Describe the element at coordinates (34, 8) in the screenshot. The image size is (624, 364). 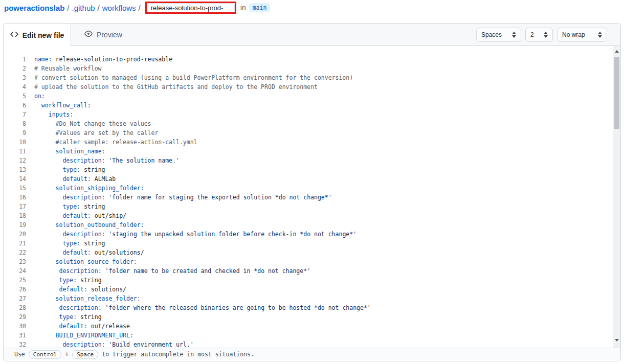
I see `breadcrumb-repo-link: poweractionslab` at that location.